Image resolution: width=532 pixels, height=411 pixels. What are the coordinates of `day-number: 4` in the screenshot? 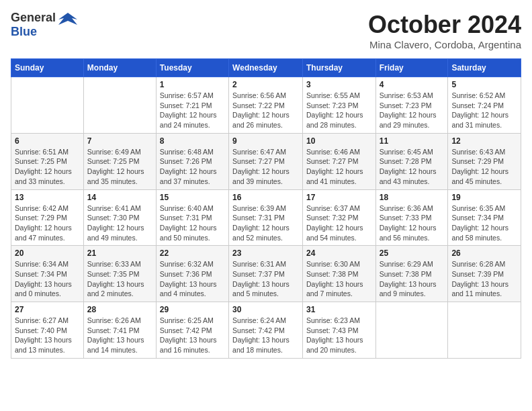 It's located at (412, 85).